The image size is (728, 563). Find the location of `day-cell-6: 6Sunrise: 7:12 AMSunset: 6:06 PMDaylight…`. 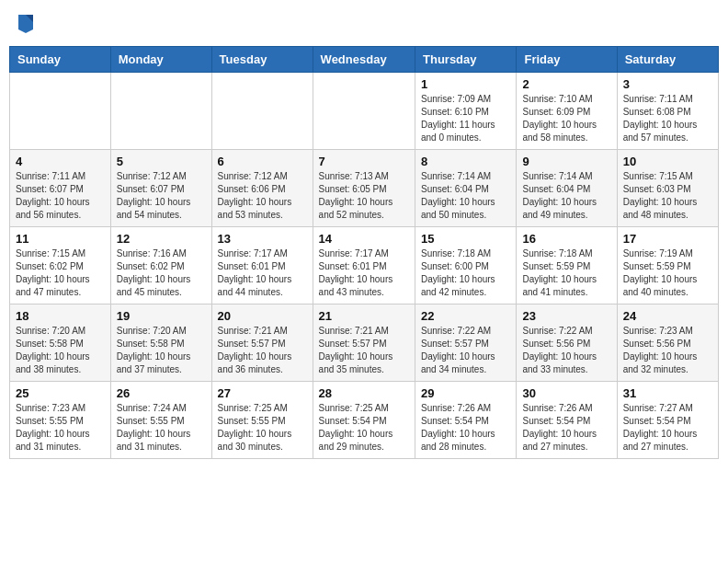

day-cell-6: 6Sunrise: 7:12 AMSunset: 6:06 PMDaylight… is located at coordinates (262, 189).